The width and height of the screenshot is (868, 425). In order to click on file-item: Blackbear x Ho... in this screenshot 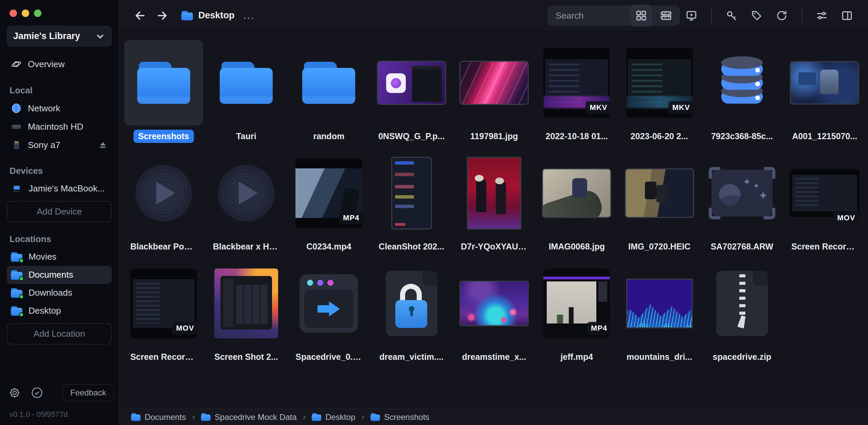, I will do `click(246, 202)`.